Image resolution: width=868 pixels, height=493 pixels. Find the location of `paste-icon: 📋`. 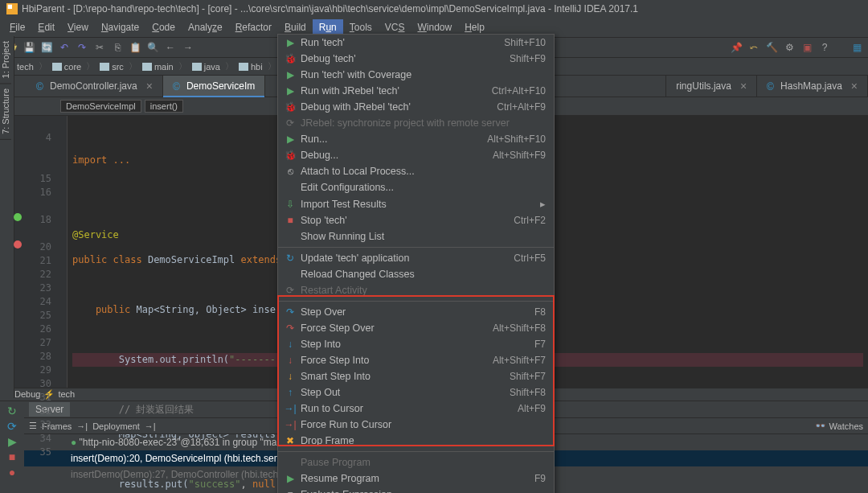

paste-icon: 📋 is located at coordinates (135, 47).